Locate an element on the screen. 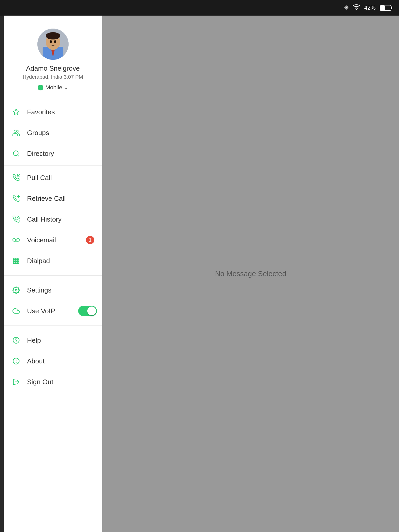  favorites-label: Favorites is located at coordinates (41, 112).